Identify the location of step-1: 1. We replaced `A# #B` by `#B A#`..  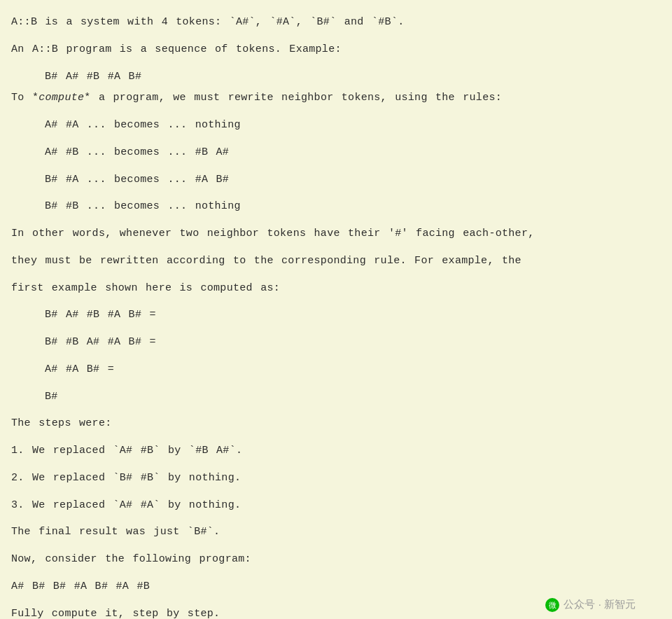
(333, 451).